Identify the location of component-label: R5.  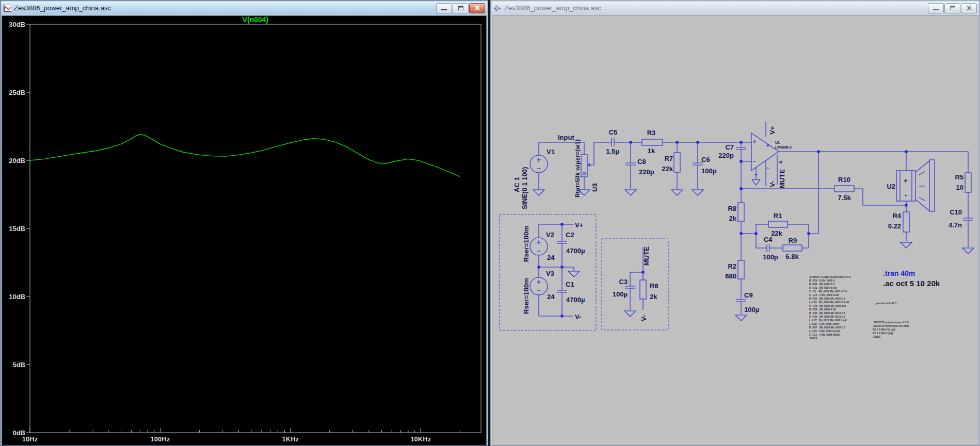
(959, 177).